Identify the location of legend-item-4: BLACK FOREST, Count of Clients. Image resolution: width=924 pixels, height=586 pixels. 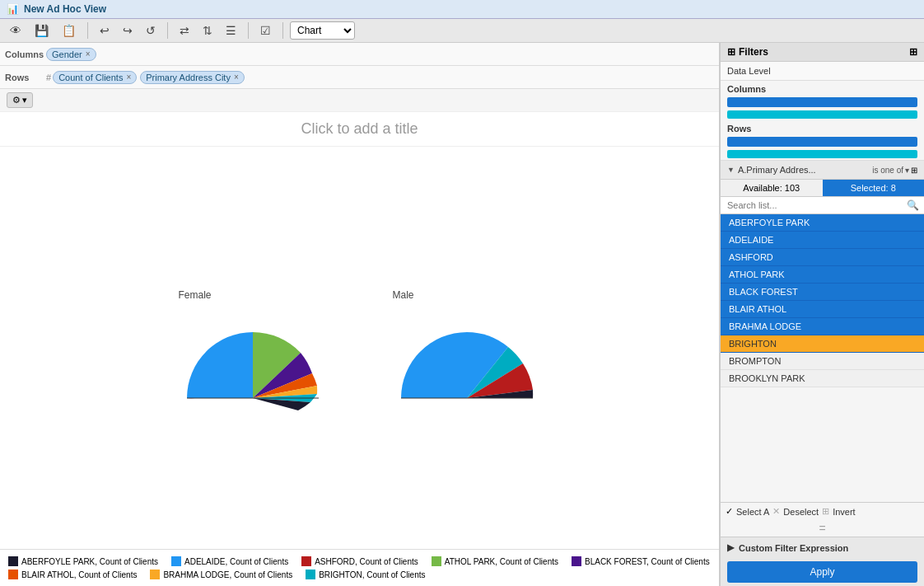
(641, 561).